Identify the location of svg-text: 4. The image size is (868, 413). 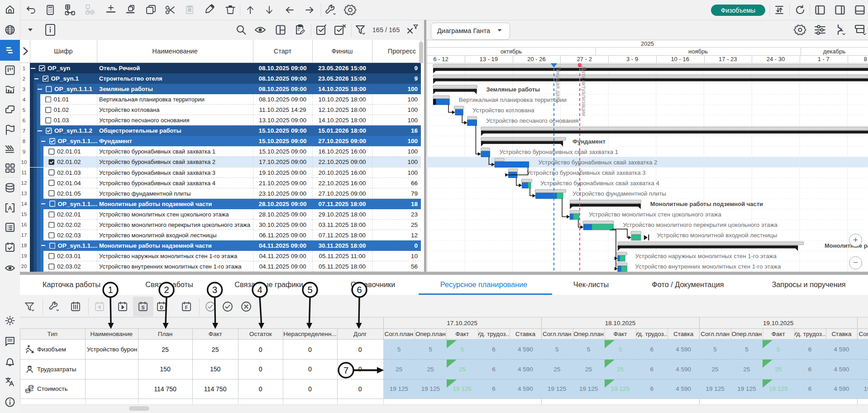
(260, 290).